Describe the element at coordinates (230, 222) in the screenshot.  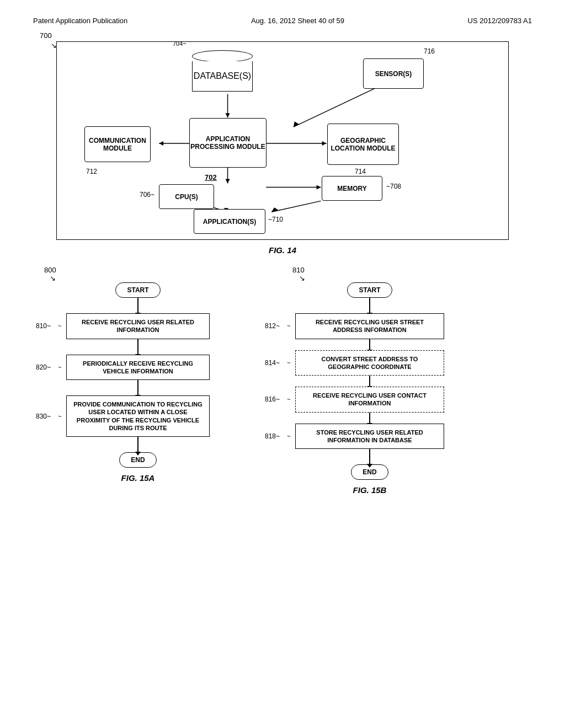
I see `fig14-applications: APPLICATION(S)` at that location.